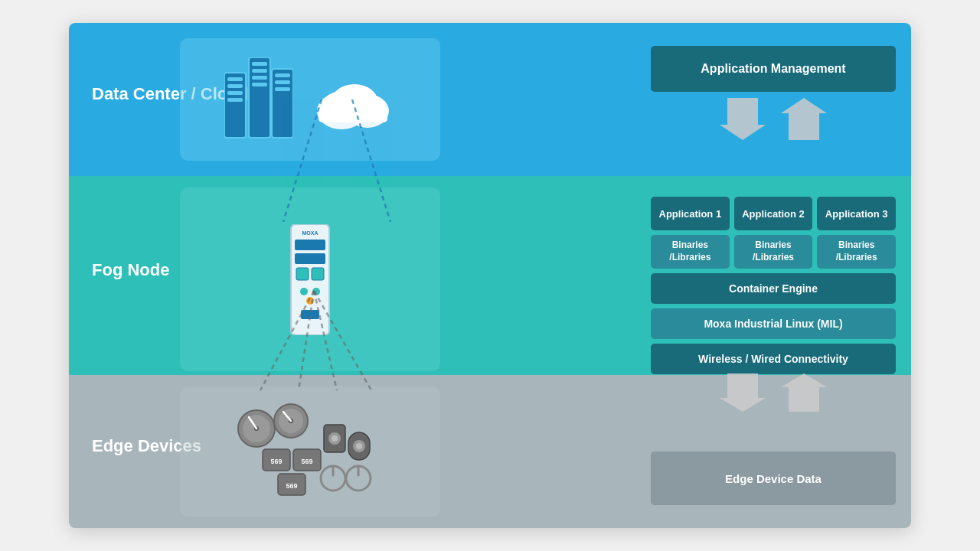 Image resolution: width=980 pixels, height=551 pixels. I want to click on arrow-down-icon, so click(743, 119).